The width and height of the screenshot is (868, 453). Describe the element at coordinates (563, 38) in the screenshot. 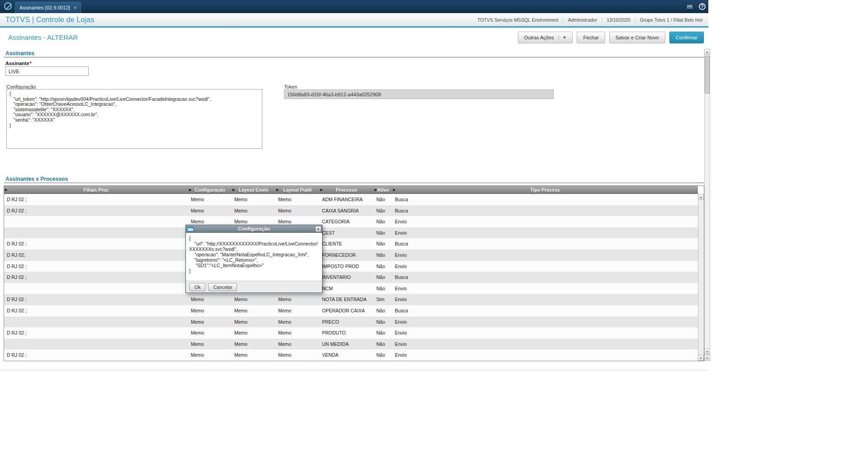

I see `chevron-down-icon: ▼` at that location.